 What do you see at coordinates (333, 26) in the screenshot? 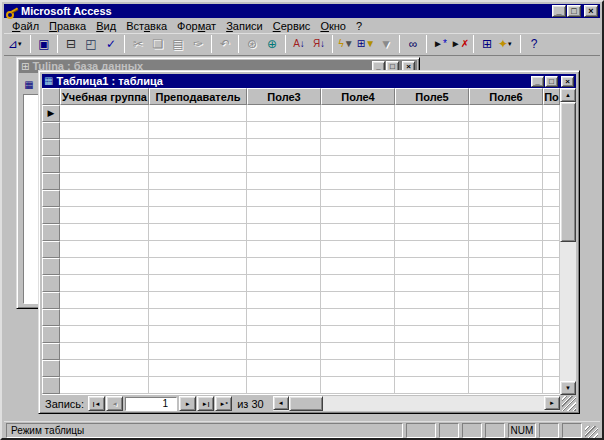
I see `menu-окно: Окно` at bounding box center [333, 26].